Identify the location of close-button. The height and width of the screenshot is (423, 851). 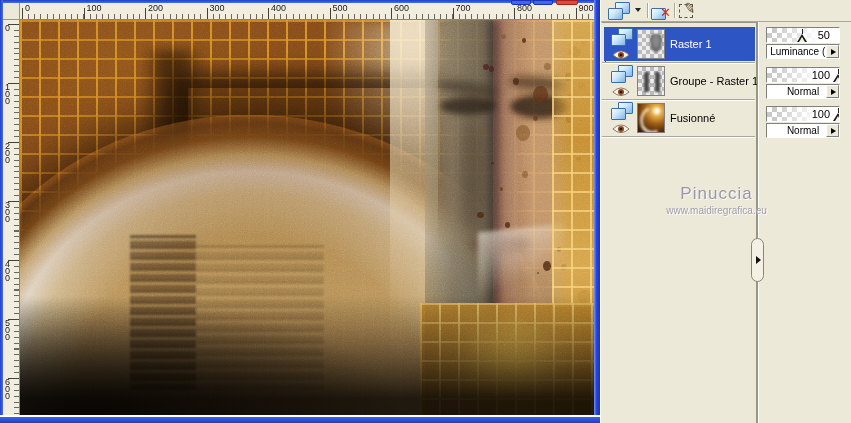
(567, 2).